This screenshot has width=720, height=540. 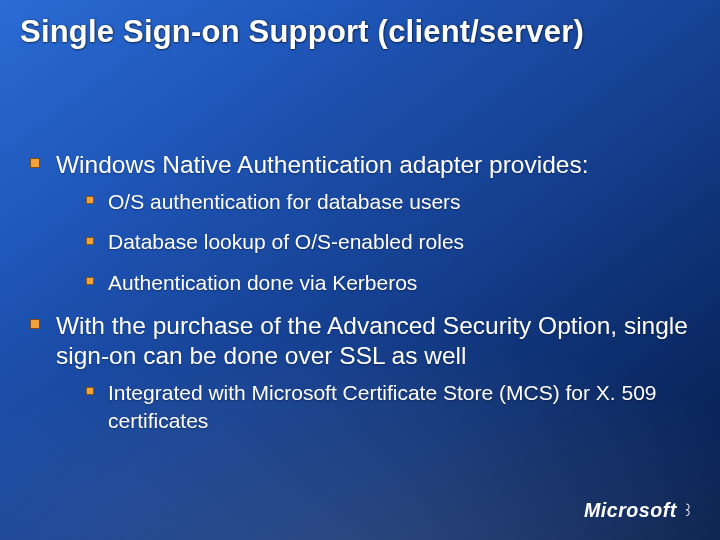 What do you see at coordinates (631, 510) in the screenshot?
I see `brand-text: Microsoft` at bounding box center [631, 510].